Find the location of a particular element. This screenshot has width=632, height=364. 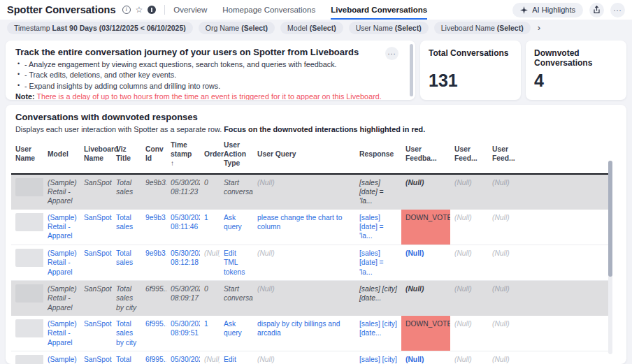

column-header-user-query: User Query is located at coordinates (304, 156).